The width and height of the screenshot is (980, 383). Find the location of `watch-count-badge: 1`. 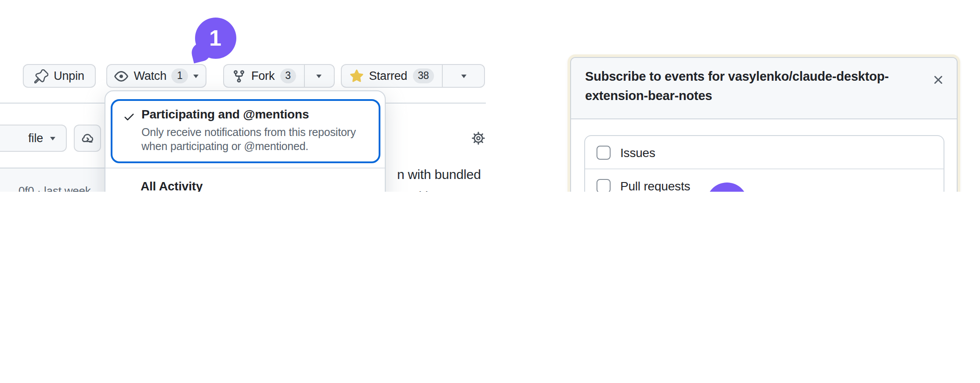

watch-count-badge: 1 is located at coordinates (180, 76).